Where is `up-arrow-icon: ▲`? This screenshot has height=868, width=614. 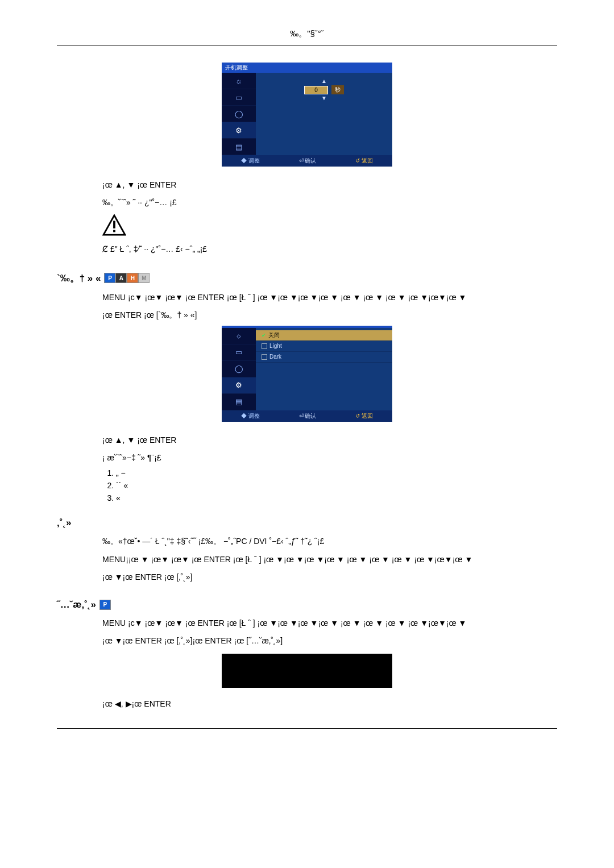
up-arrow-icon: ▲ is located at coordinates (324, 81).